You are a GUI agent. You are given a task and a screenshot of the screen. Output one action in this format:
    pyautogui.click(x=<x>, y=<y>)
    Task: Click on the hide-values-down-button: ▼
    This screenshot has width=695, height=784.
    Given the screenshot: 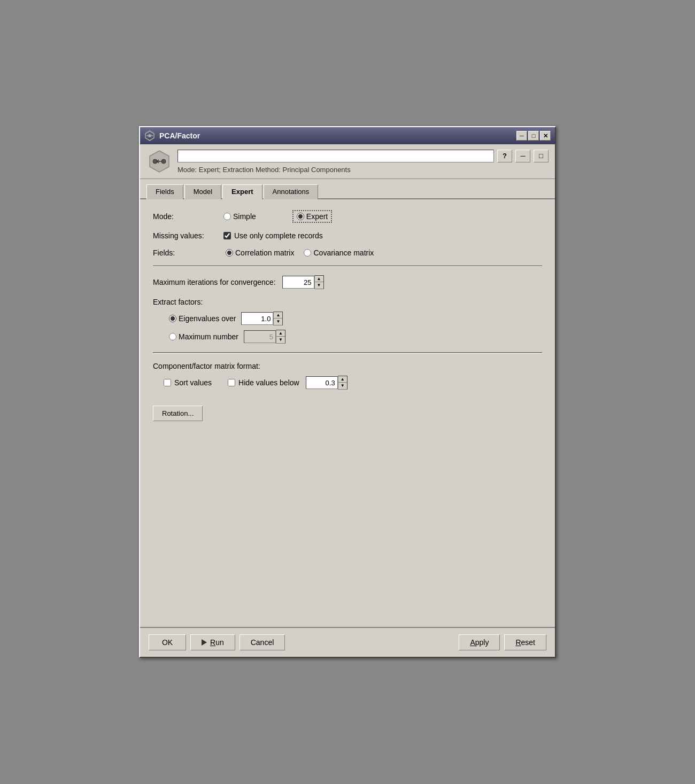 What is the action you would take?
    pyautogui.click(x=343, y=386)
    